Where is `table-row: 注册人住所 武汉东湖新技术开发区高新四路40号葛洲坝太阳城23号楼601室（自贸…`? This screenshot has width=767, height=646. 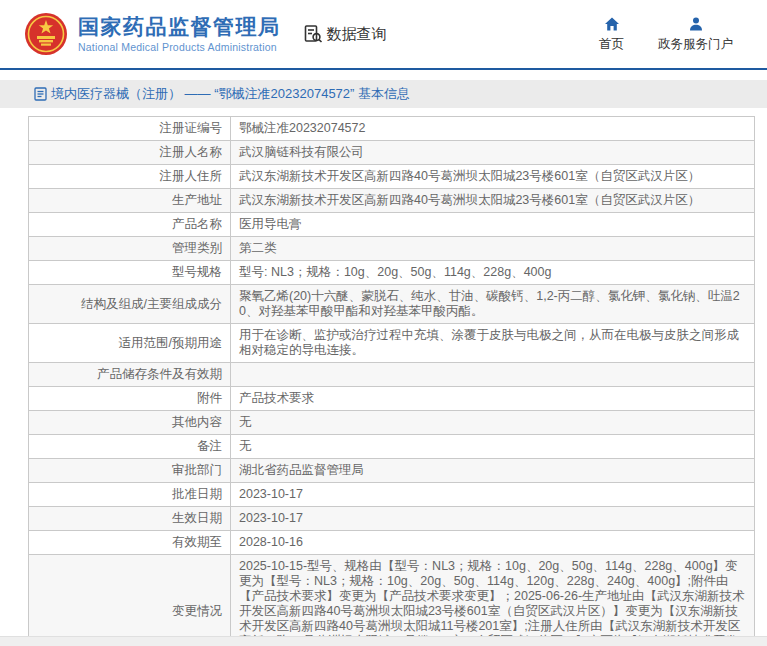
table-row: 注册人住所 武汉东湖新技术开发区高新四路40号葛洲坝太阳城23号楼601室（自贸… is located at coordinates (392, 177).